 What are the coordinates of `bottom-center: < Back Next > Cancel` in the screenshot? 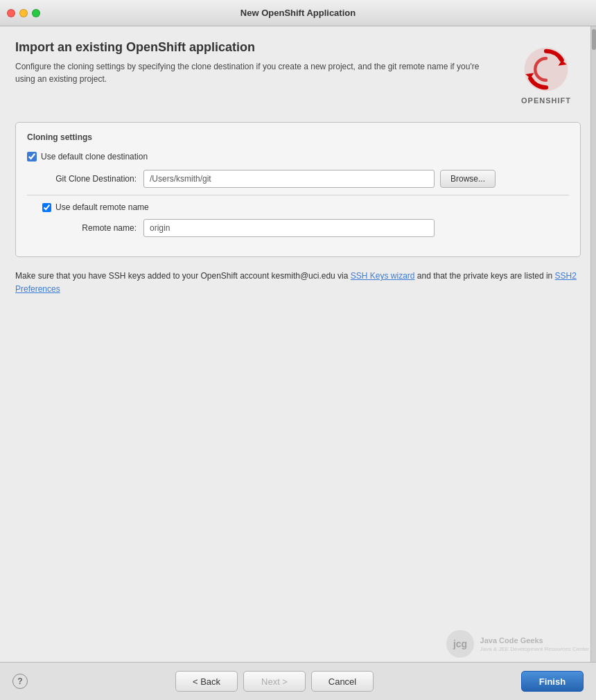 It's located at (274, 681).